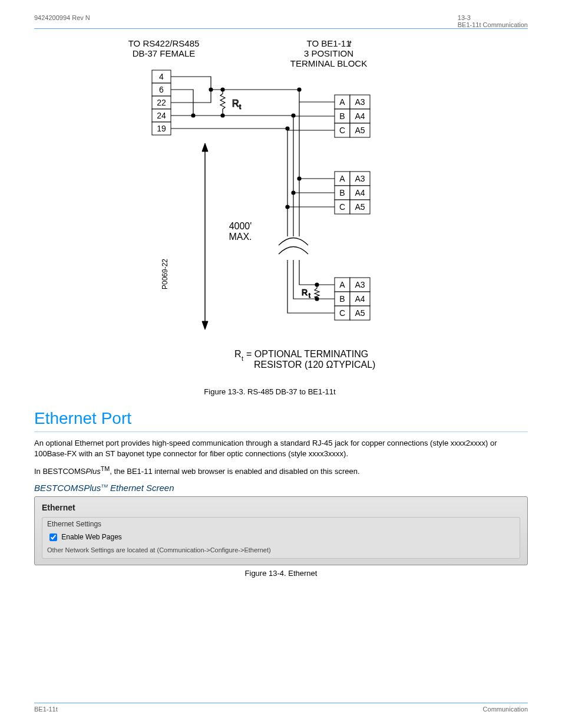 This screenshot has height=728, width=562. What do you see at coordinates (281, 448) in the screenshot?
I see `ethernet-para-1: An optional Ethernet port provides high-…` at bounding box center [281, 448].